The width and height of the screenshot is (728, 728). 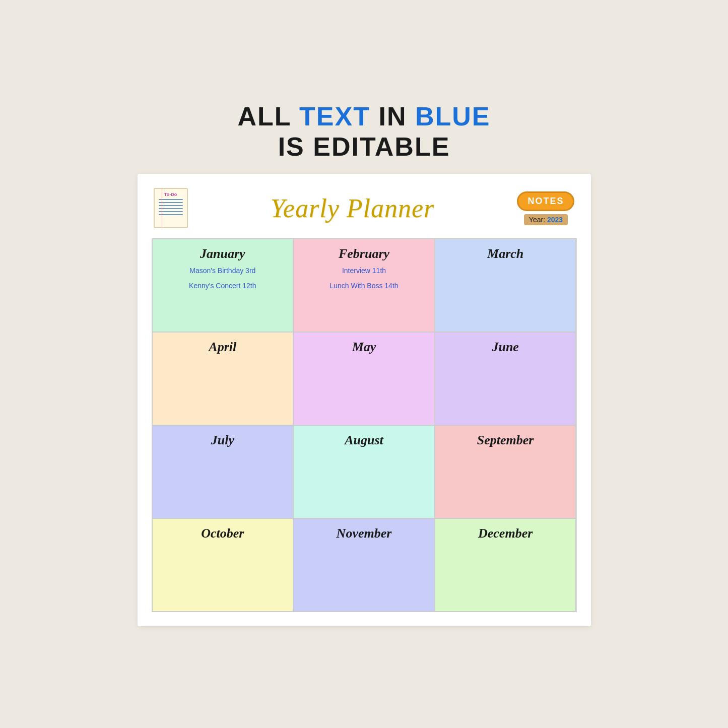 What do you see at coordinates (171, 207) in the screenshot?
I see `todo-lines` at bounding box center [171, 207].